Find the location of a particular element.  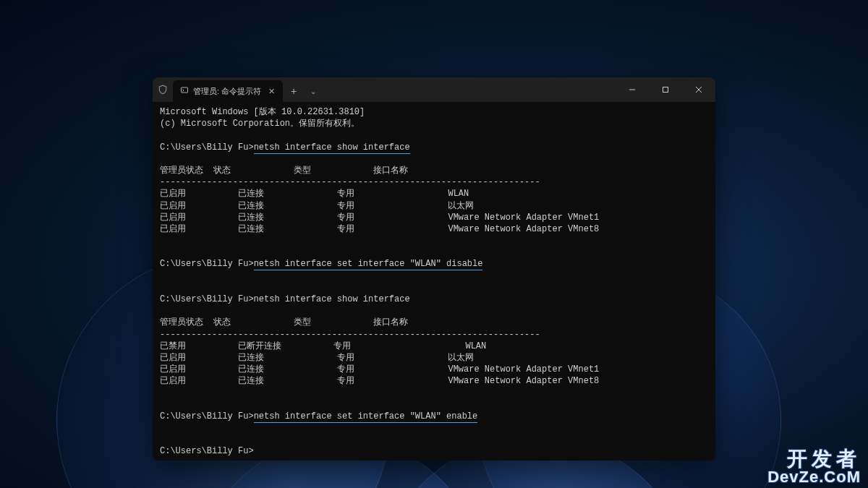

watermark-line1: 开发者 is located at coordinates (814, 459).